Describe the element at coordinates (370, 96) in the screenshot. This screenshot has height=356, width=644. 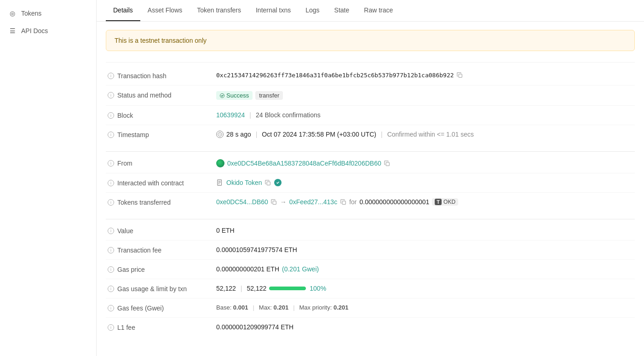
I see `row-status: i Status and method Success transfer` at that location.